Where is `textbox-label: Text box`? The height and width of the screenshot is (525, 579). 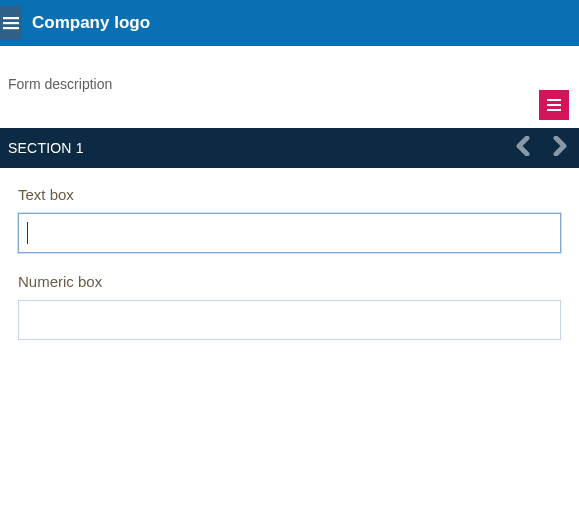 textbox-label: Text box is located at coordinates (290, 194).